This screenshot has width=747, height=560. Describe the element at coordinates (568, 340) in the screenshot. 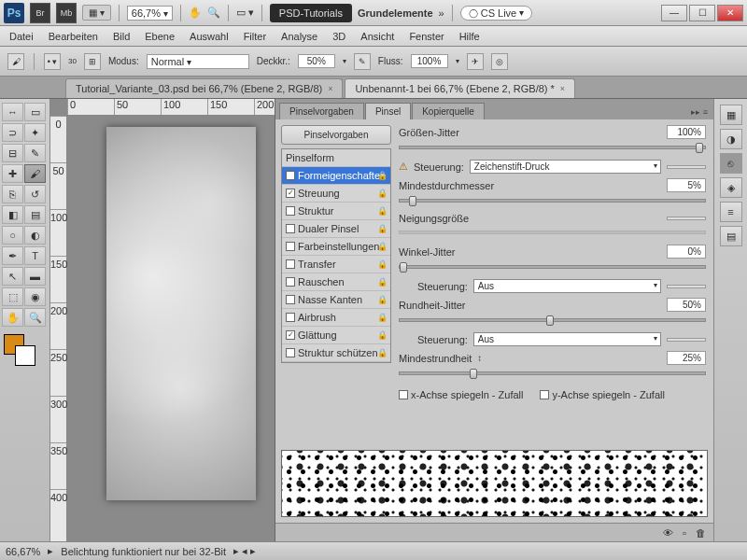

I see `steuerung3-dropdown: Aus` at that location.